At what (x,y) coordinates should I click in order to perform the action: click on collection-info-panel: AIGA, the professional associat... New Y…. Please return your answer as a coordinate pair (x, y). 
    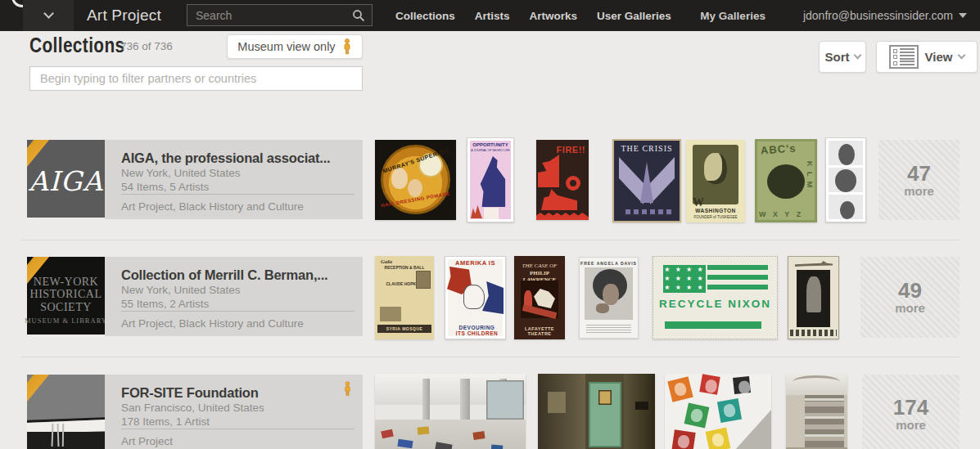
    Looking at the image, I should click on (234, 180).